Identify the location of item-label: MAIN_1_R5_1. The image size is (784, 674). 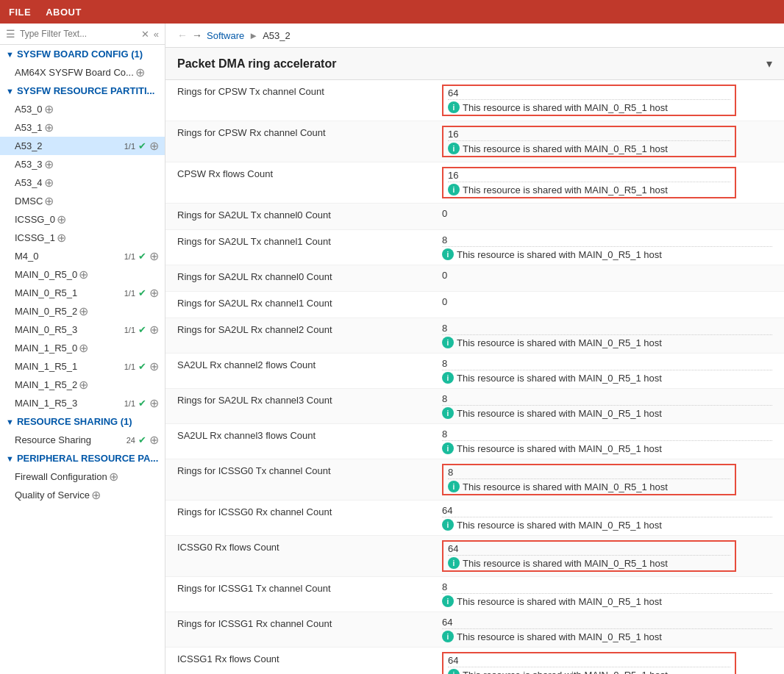
(46, 366).